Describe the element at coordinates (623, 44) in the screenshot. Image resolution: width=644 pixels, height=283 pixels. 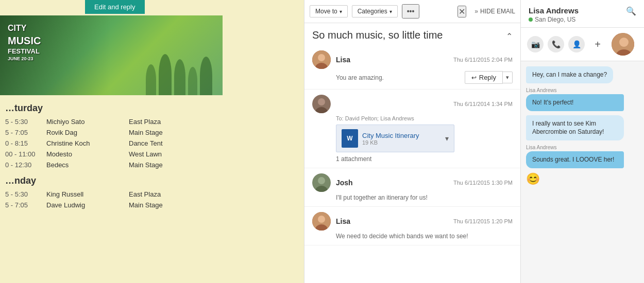
I see `chat-avatar-large` at that location.